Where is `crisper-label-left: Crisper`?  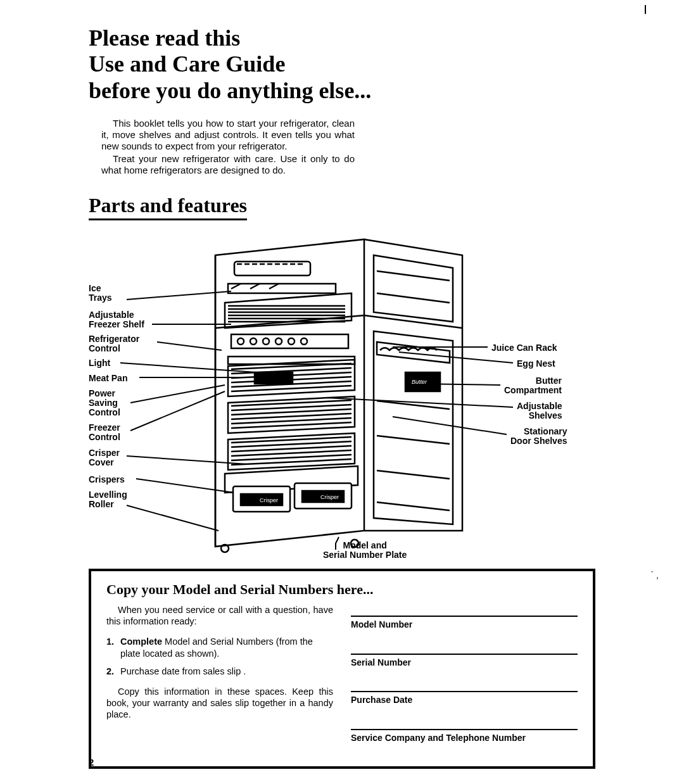
crisper-label-left: Crisper is located at coordinates (269, 500).